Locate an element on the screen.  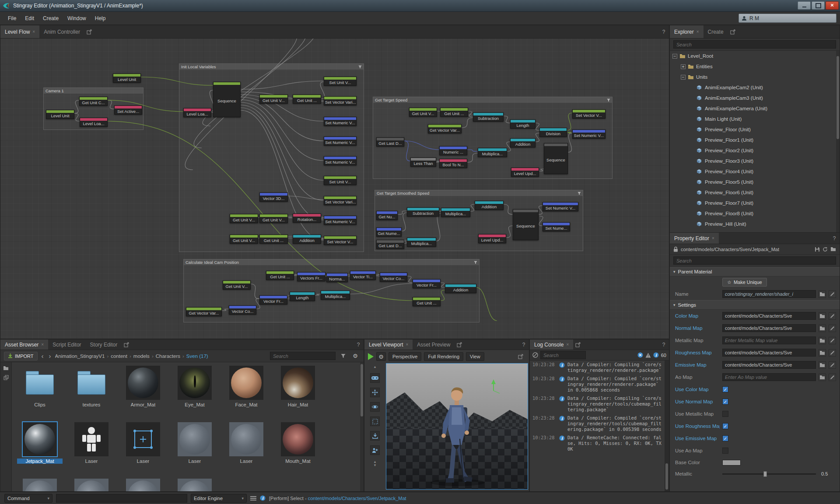
menu-create: Create is located at coordinates (51, 18).